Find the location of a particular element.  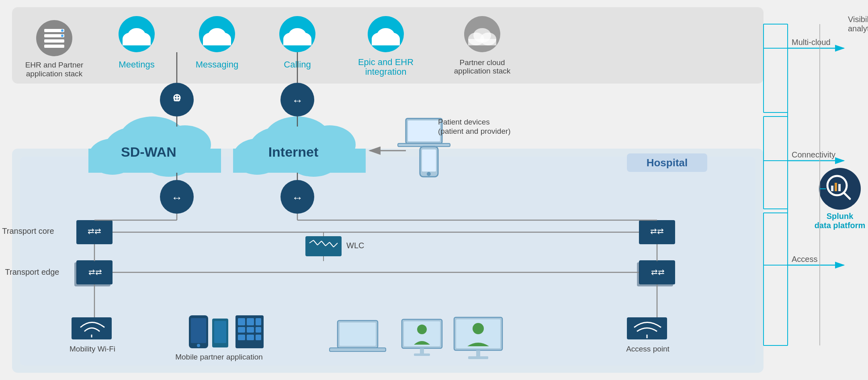

meetings-label: Meetings is located at coordinates (137, 64).